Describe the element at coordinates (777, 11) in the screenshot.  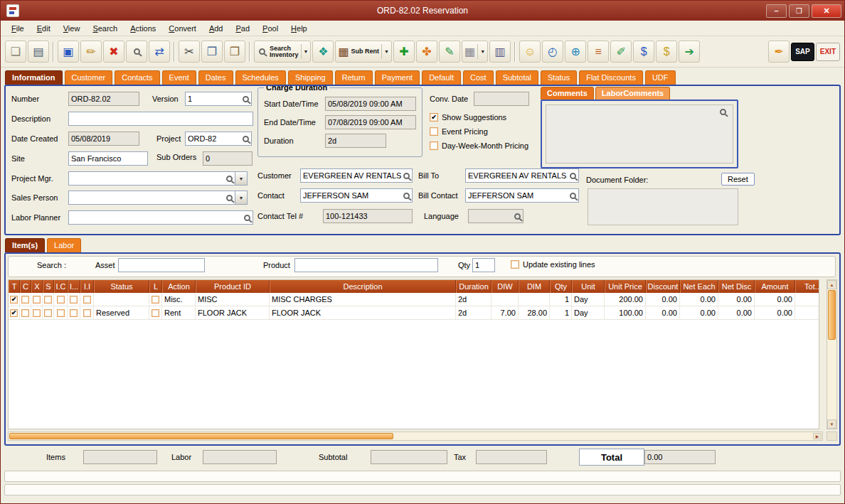
I see `minimize-button` at that location.